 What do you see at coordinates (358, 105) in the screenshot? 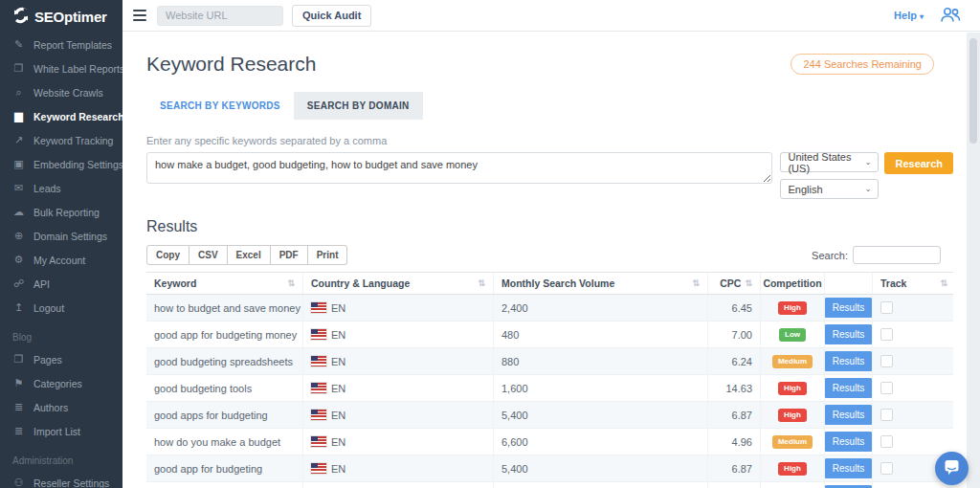
I see `tab-search-by-domain: SEARCH BY DOMAIN` at bounding box center [358, 105].